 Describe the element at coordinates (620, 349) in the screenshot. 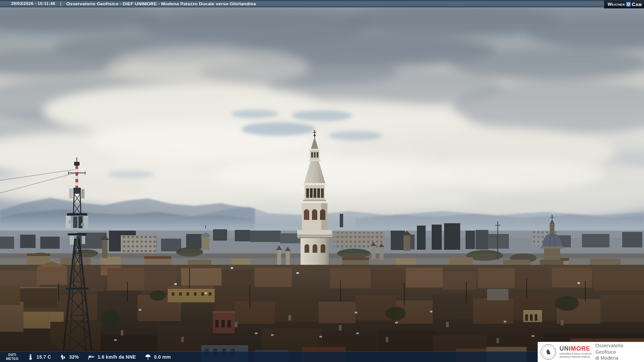

I see `observatory-line1: Osservatorio Geofisico` at that location.